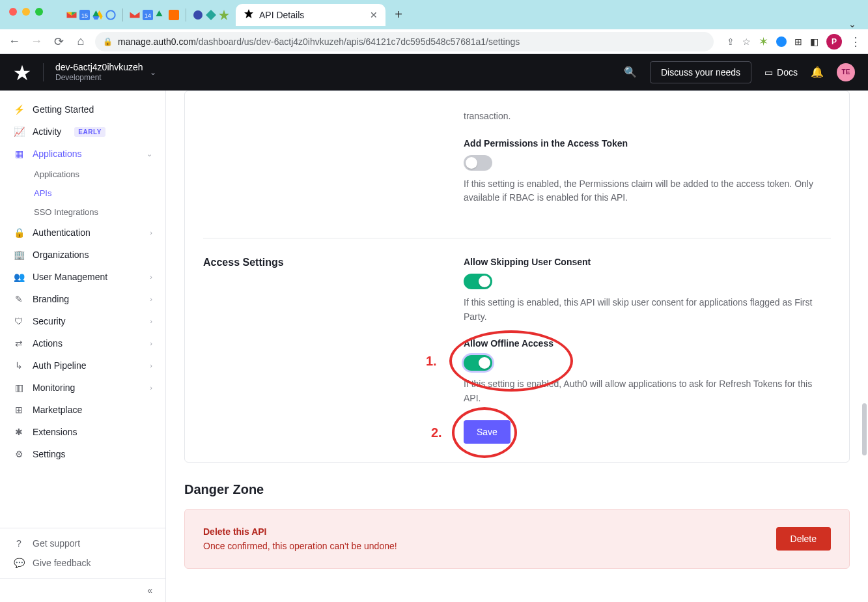 The image size is (868, 602). Describe the element at coordinates (83, 132) in the screenshot. I see `sidebar-item-activity: 📈ActivityEARLY` at that location.